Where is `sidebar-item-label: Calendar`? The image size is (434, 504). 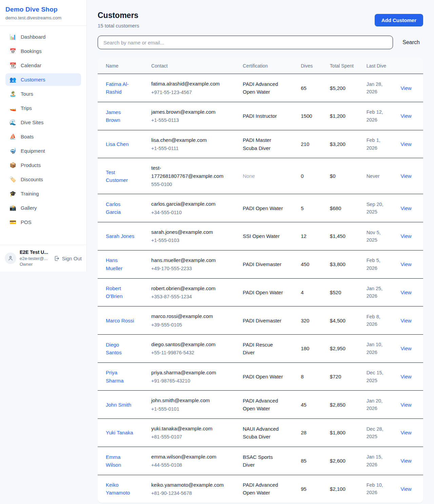
sidebar-item-label: Calendar is located at coordinates (31, 65).